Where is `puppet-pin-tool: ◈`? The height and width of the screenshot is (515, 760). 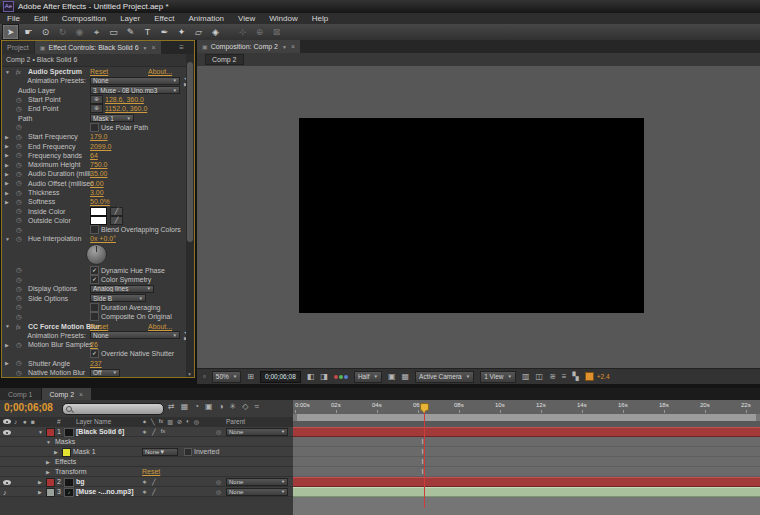
puppet-pin-tool: ◈ is located at coordinates (216, 32).